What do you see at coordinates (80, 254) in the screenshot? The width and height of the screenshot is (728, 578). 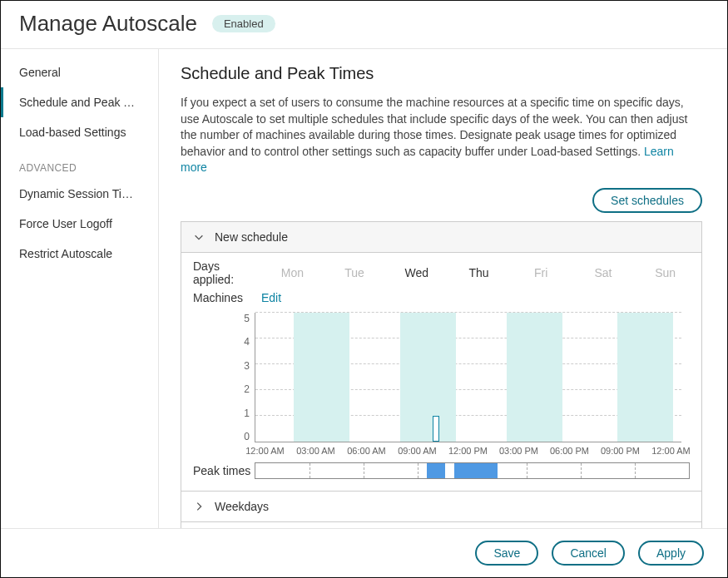 I see `sidebar-item-restrict-autoscale: Restrict Autoscale` at bounding box center [80, 254].